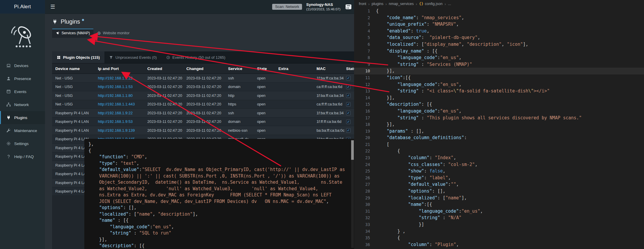 This screenshot has height=249, width=644. I want to click on column-header-changed: Changed, so click(207, 69).